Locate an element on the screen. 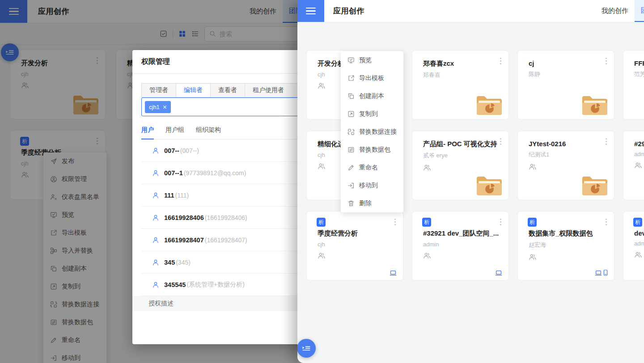 The image size is (644, 363). card-title: 郑春喜zcx is located at coordinates (463, 63).